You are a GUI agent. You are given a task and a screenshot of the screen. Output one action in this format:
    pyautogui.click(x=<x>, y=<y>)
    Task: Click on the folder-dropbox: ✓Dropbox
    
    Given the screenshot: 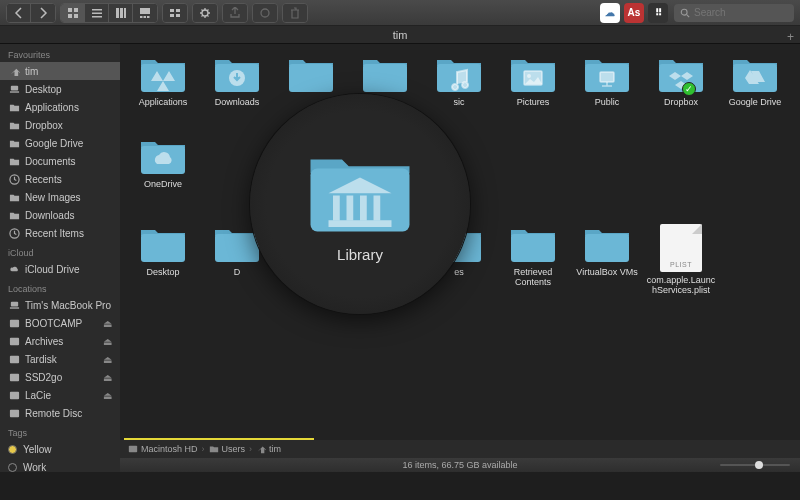 What is the action you would take?
    pyautogui.click(x=681, y=95)
    